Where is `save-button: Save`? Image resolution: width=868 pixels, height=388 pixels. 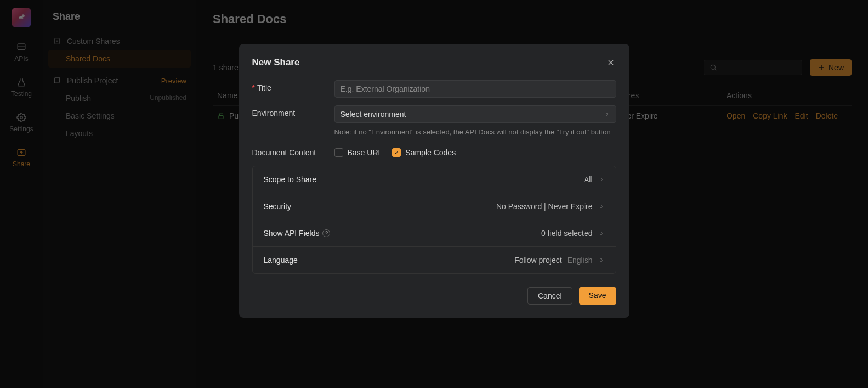
save-button: Save is located at coordinates (598, 296).